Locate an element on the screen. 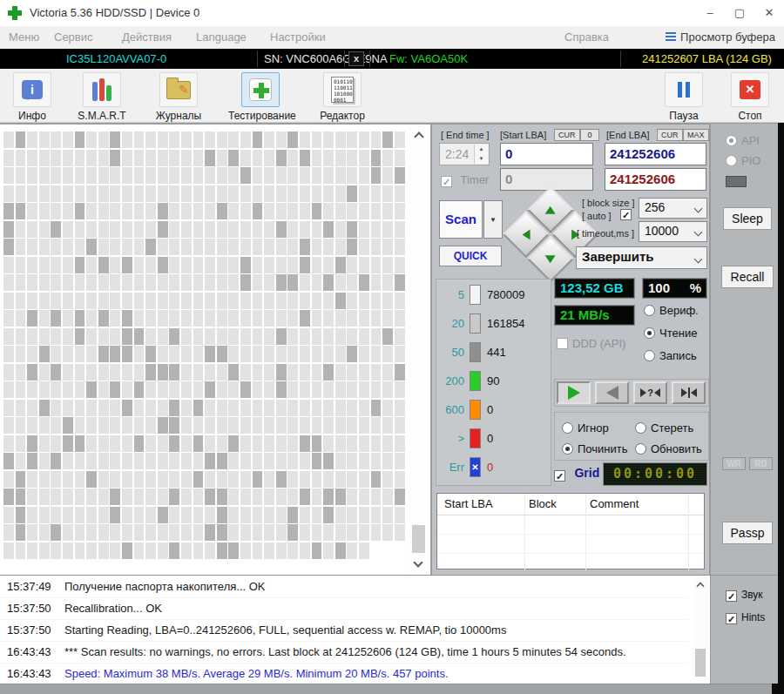 The width and height of the screenshot is (784, 694). quick-button: QUICK is located at coordinates (470, 256).